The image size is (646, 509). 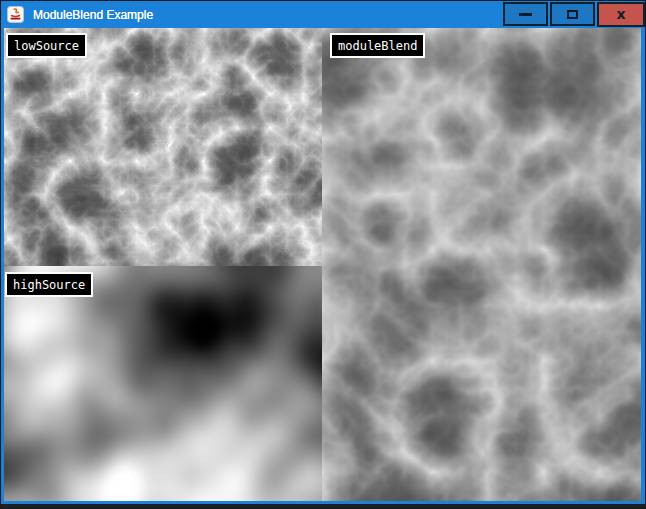 I want to click on titlebar: ModuleBlend Example x, so click(x=323, y=14).